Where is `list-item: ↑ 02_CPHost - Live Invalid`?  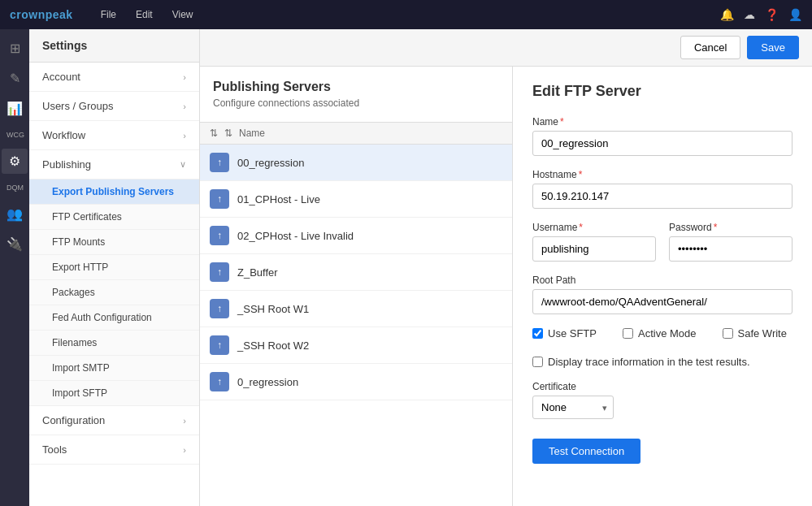 list-item: ↑ 02_CPHost - Live Invalid is located at coordinates (356, 236).